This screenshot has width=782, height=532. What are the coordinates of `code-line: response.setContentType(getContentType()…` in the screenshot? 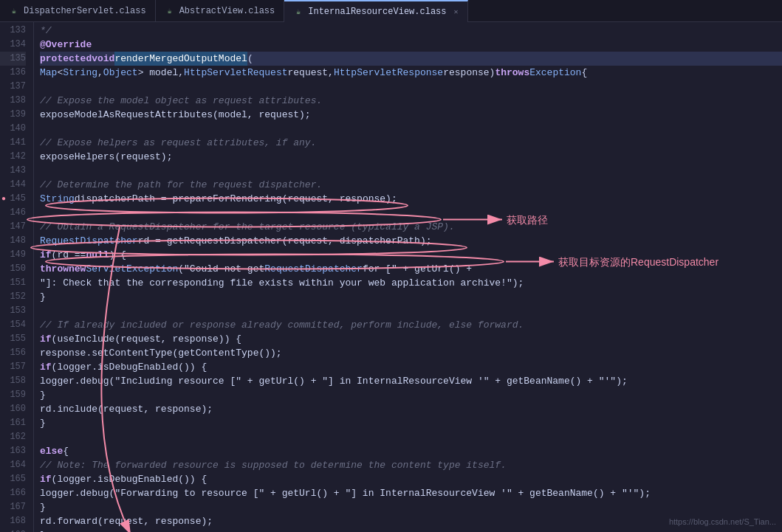 It's located at (411, 353).